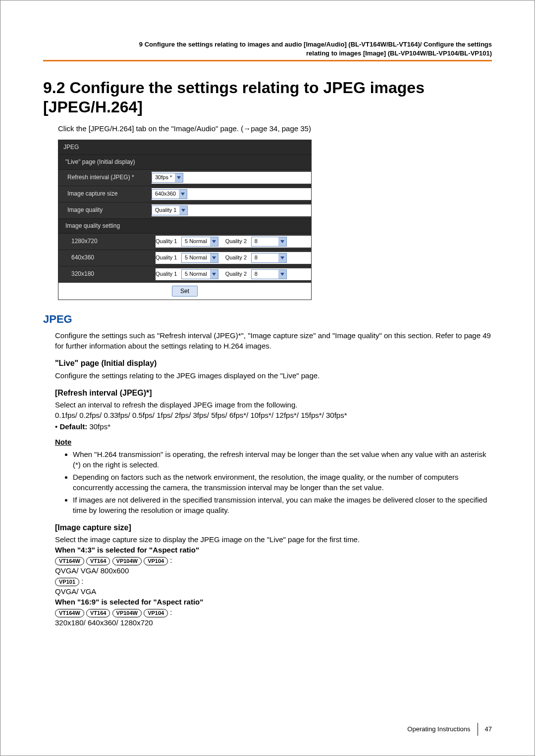  Describe the element at coordinates (185, 148) in the screenshot. I see `panel-group-jpeg: JPEG` at that location.